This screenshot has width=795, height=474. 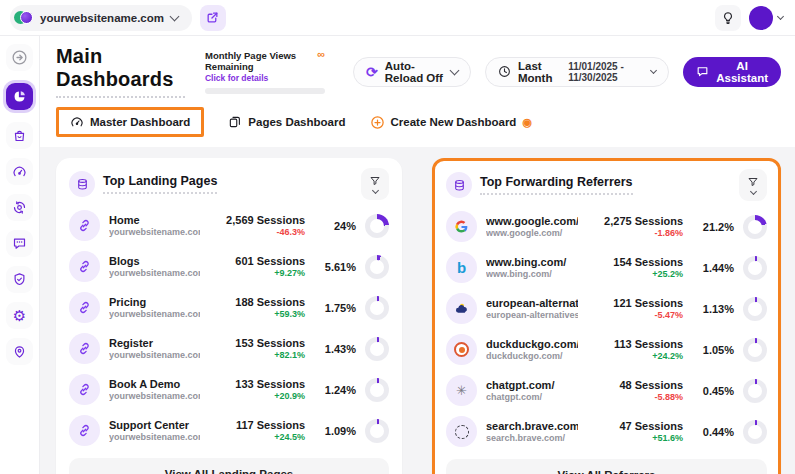 What do you see at coordinates (140, 122) in the screenshot?
I see `tab-label: Master Dashboard` at bounding box center [140, 122].